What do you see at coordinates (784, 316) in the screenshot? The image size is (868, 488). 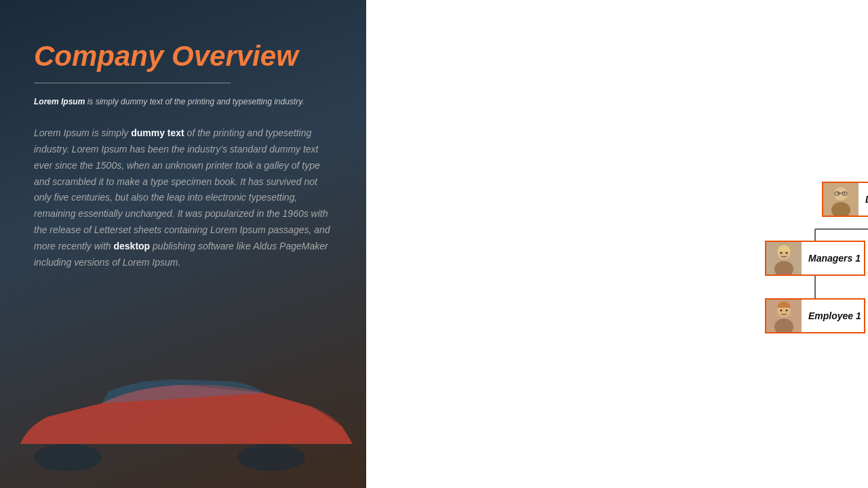 I see `avatar-emp1` at bounding box center [784, 316].